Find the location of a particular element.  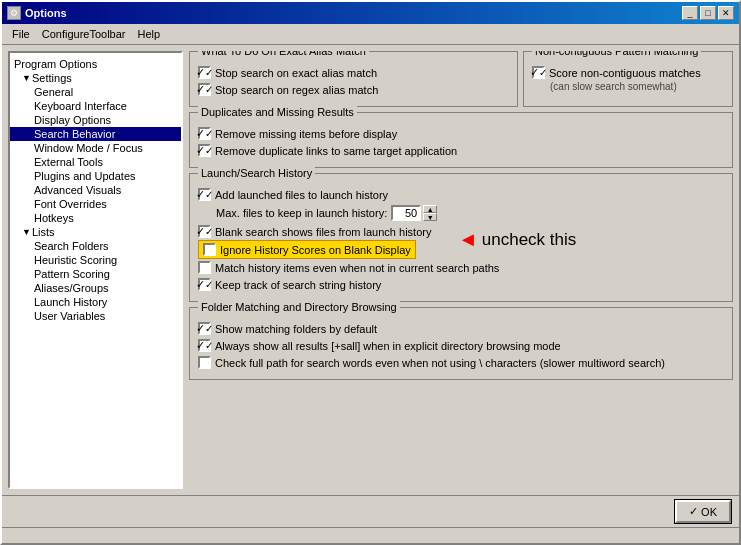

always-show-text: Always show all results [+sall] when in … is located at coordinates (388, 346).